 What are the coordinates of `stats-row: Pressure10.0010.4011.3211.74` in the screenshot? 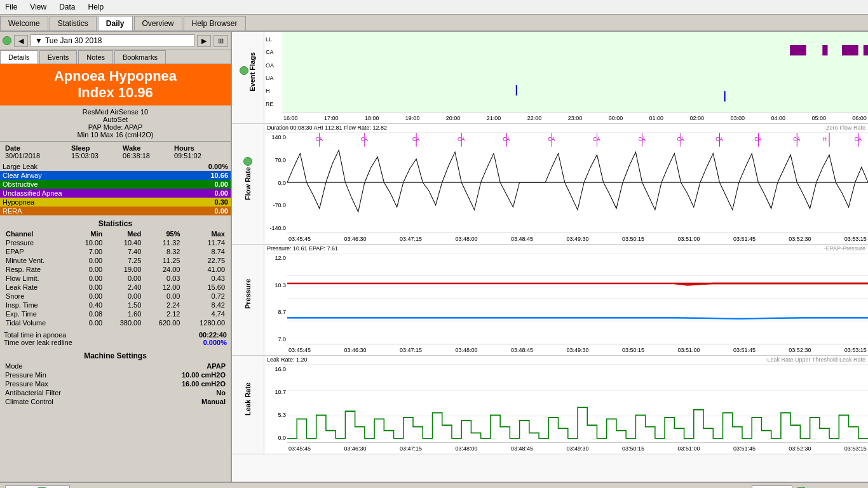 It's located at (116, 243).